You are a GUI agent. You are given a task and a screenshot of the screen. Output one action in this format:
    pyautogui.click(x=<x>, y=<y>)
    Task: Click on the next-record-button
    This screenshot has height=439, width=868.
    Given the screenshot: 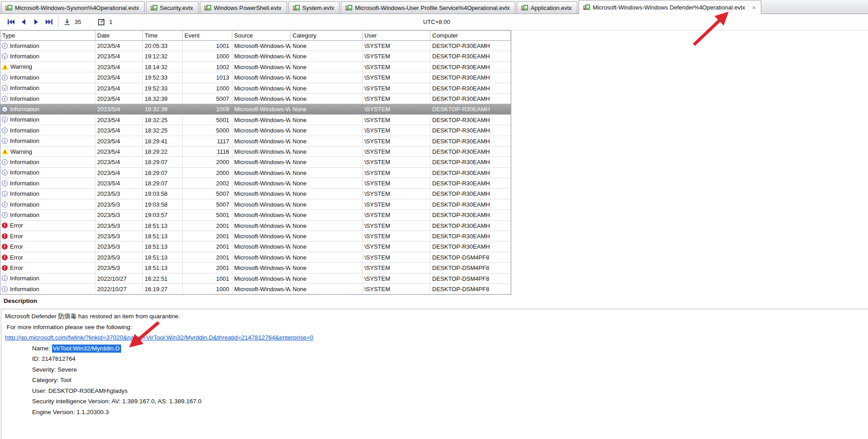 What is the action you would take?
    pyautogui.click(x=36, y=22)
    